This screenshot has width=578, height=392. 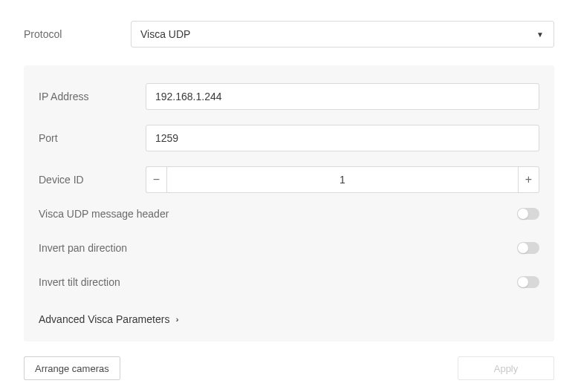 What do you see at coordinates (342, 34) in the screenshot?
I see `protocol-select-wrapper: Visca UDP ▼` at bounding box center [342, 34].